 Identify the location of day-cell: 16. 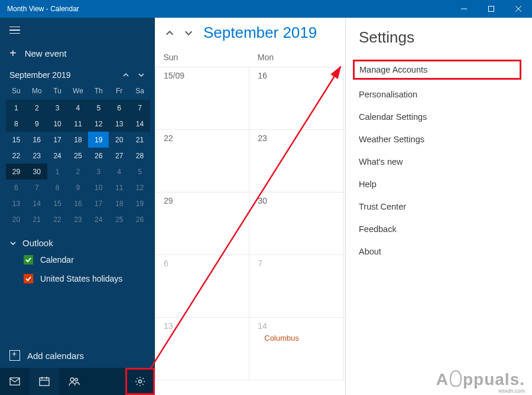
(297, 98).